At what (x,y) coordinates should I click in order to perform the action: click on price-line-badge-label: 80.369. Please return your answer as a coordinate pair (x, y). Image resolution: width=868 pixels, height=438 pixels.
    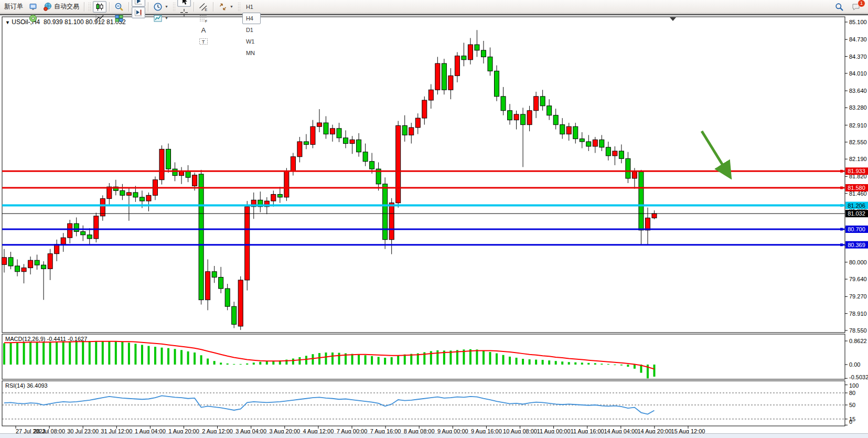
    Looking at the image, I should click on (856, 245).